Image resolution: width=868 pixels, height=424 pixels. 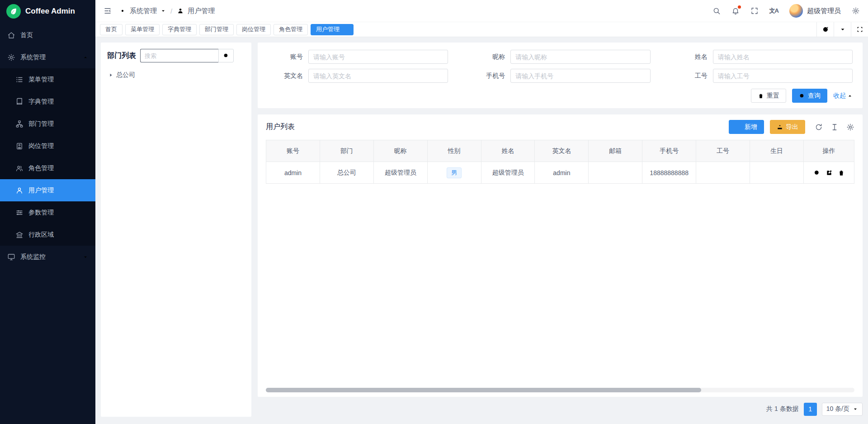 I want to click on tab-dict-mgmt: 字典管理, so click(x=179, y=30).